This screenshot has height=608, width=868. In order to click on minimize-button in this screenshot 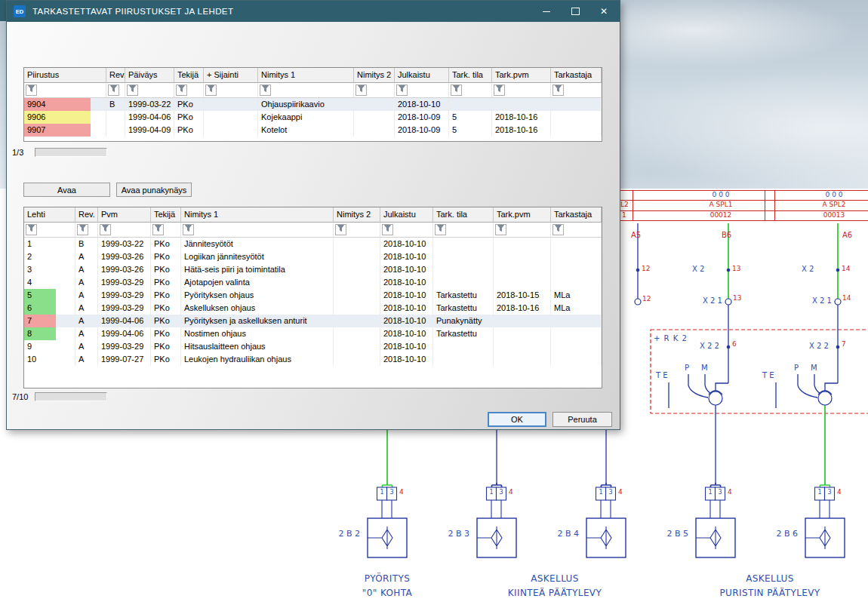, I will do `click(546, 11)`.